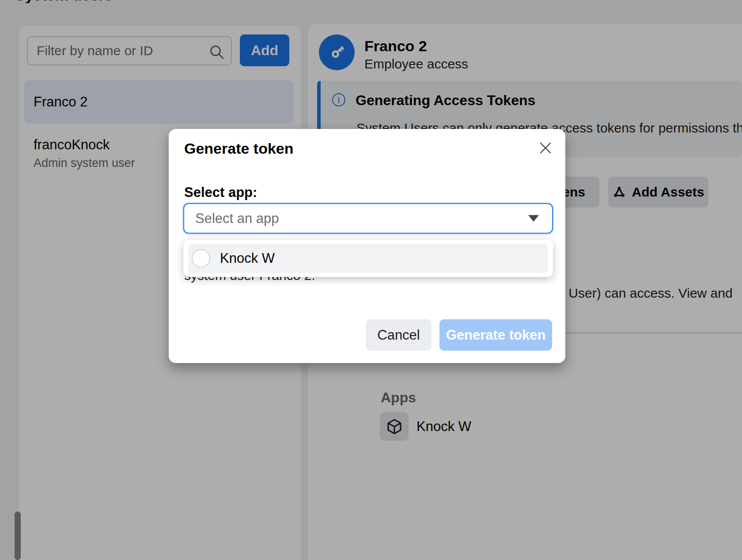 This screenshot has height=560, width=742. Describe the element at coordinates (201, 258) in the screenshot. I see `radio-unselected-icon` at that location.